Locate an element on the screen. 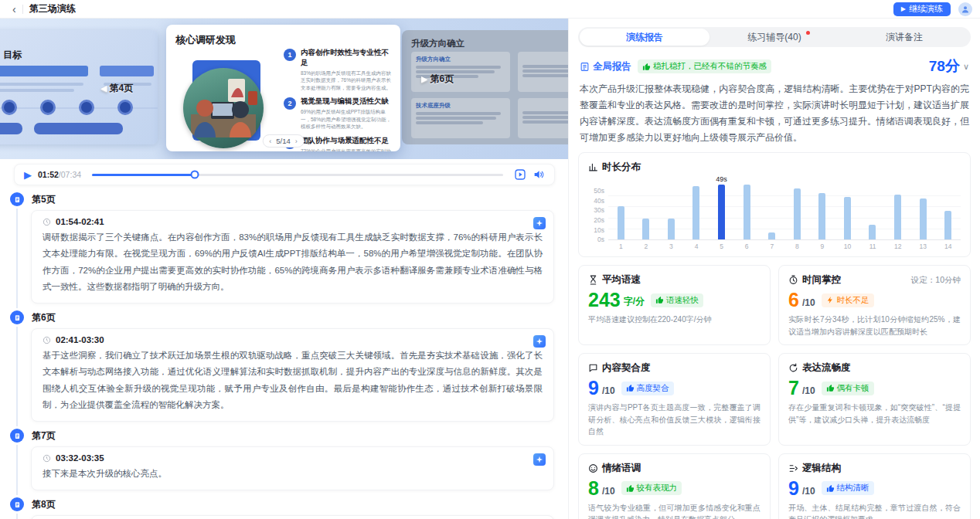  metric-value: 243 is located at coordinates (604, 300).